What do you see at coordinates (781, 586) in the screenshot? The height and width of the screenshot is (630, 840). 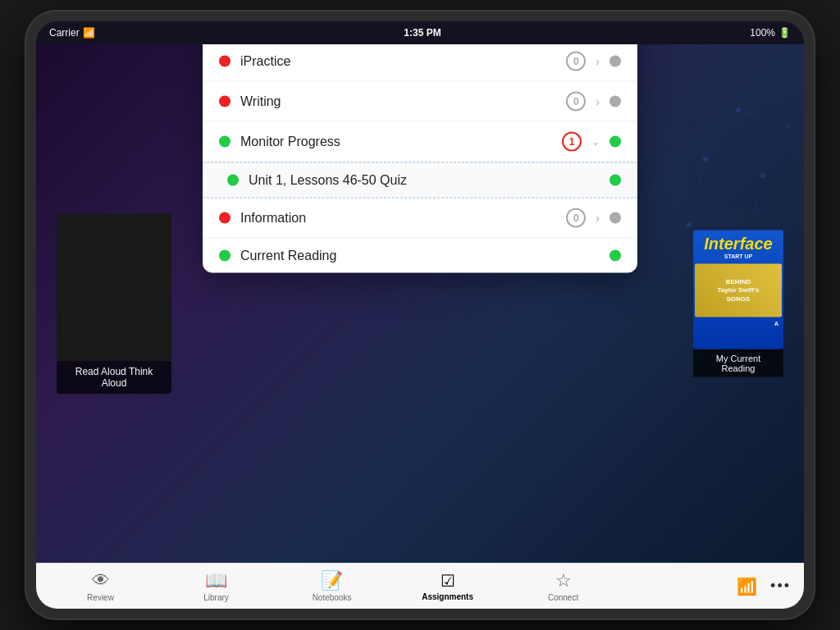 I see `more-icon: •••` at bounding box center [781, 586].